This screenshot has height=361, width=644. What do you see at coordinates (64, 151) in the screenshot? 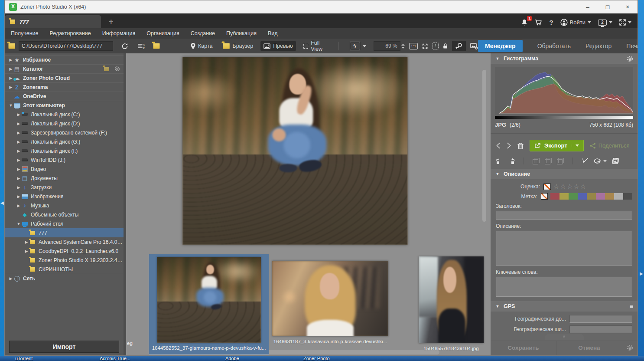
I see `sidebar-item-11: ▶Локальный диск (I:)` at bounding box center [64, 151].